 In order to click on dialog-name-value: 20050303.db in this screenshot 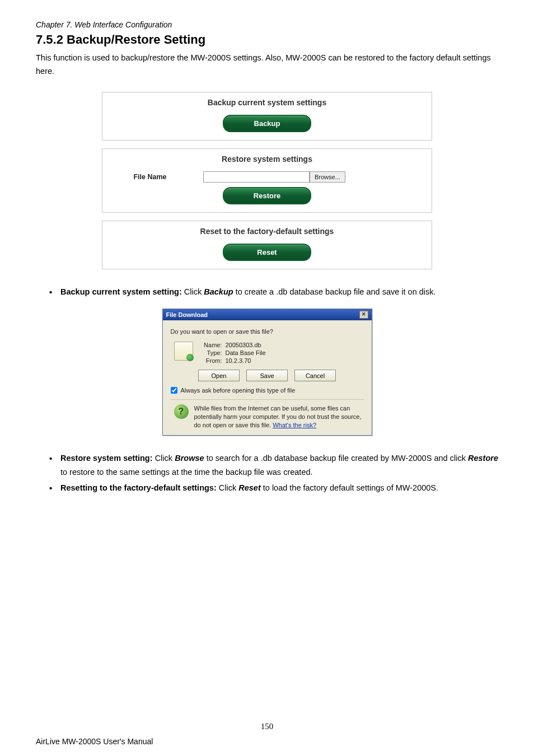, I will do `click(246, 345)`.